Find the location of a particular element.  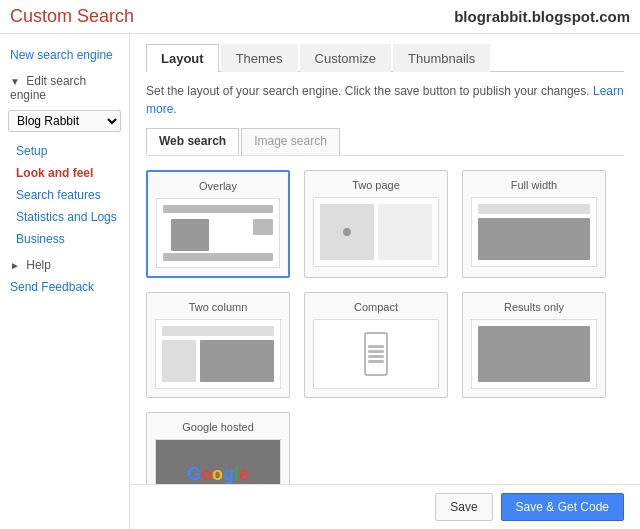

sidebar-item-statistics-logs: Statistics and Logs is located at coordinates (64, 217).